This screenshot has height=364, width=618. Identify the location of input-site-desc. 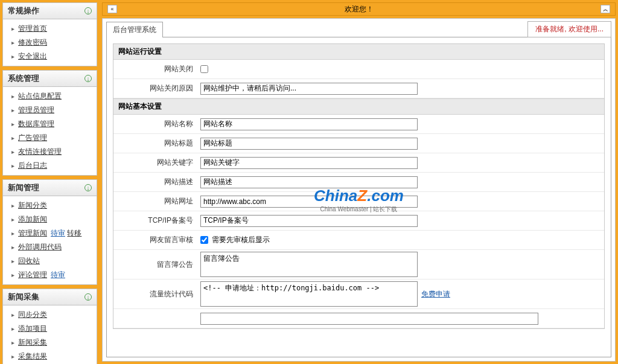
(309, 182).